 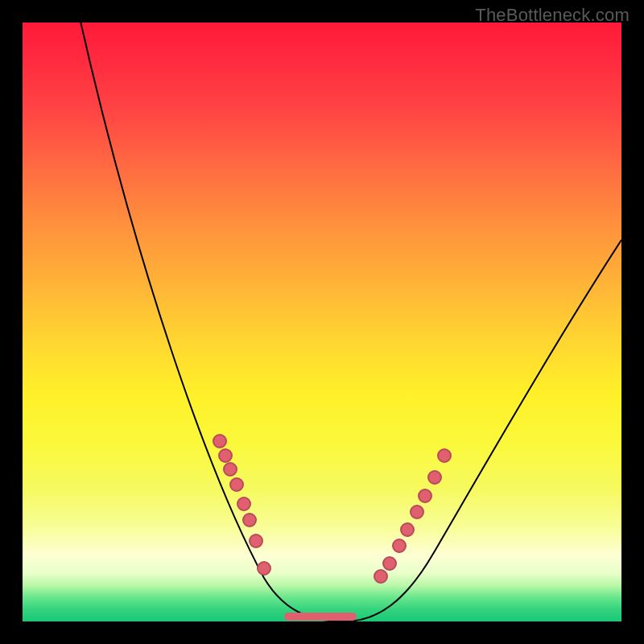 I want to click on left-cluster, so click(x=242, y=505).